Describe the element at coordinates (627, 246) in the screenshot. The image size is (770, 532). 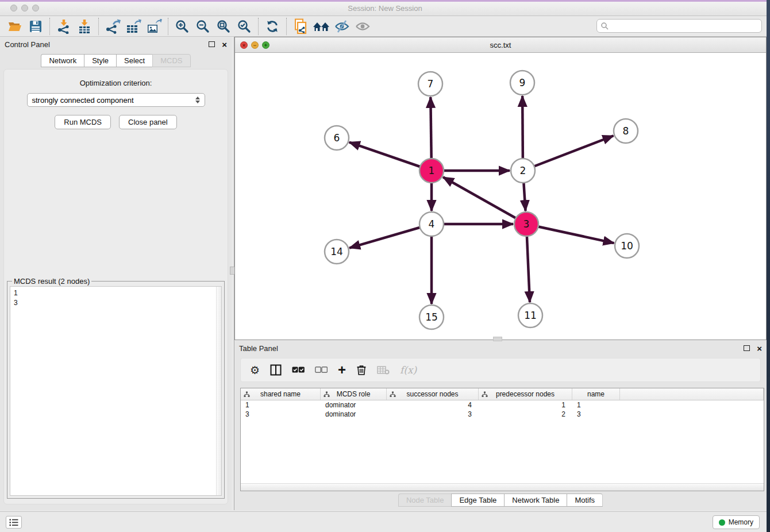
I see `graph-node-10: 10` at that location.